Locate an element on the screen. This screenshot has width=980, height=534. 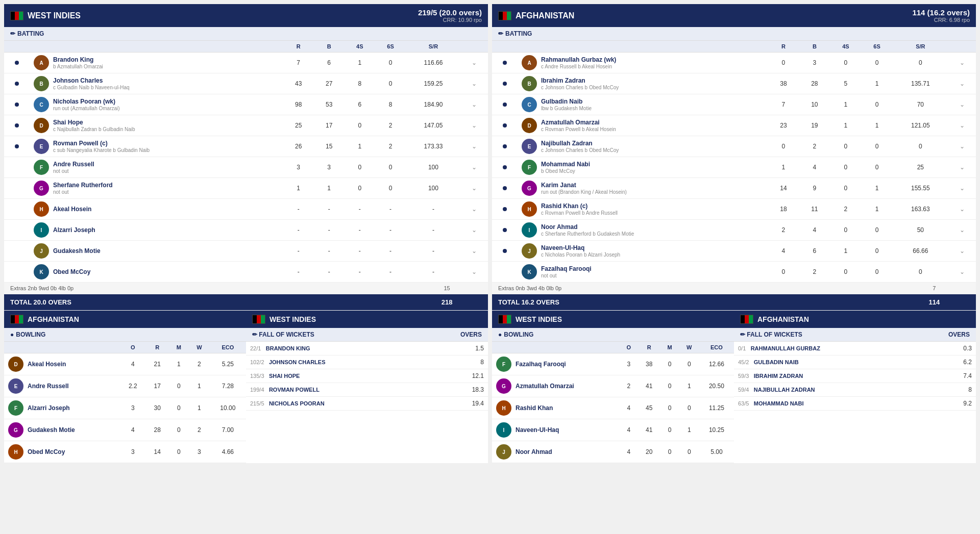
fow-player: NAJIBULLAH ZADRAN is located at coordinates (785, 390).